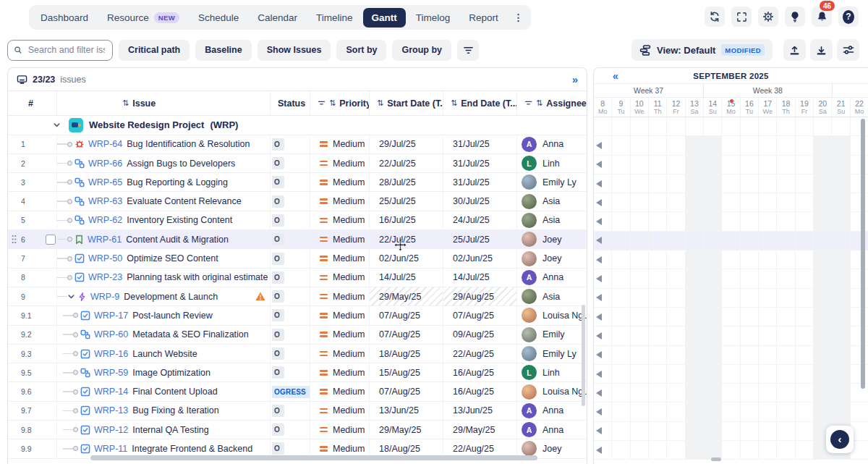 The width and height of the screenshot is (868, 464). What do you see at coordinates (407, 164) in the screenshot?
I see `start-date-cell: 22/Jul/25` at bounding box center [407, 164].